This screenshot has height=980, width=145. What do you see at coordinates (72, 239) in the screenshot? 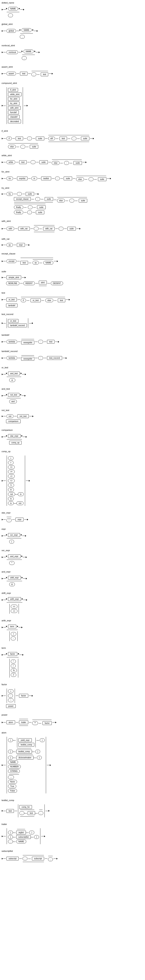
I see `rule-title: with_var` at bounding box center [72, 239].